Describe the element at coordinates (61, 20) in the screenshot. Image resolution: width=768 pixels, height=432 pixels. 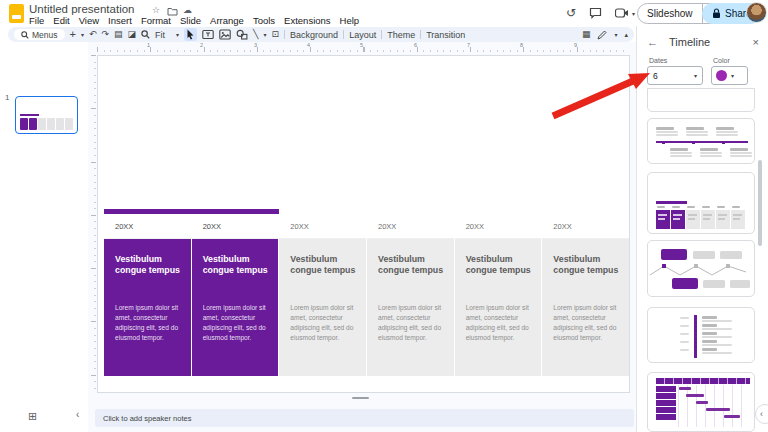
I see `menu-edit: Edit` at that location.